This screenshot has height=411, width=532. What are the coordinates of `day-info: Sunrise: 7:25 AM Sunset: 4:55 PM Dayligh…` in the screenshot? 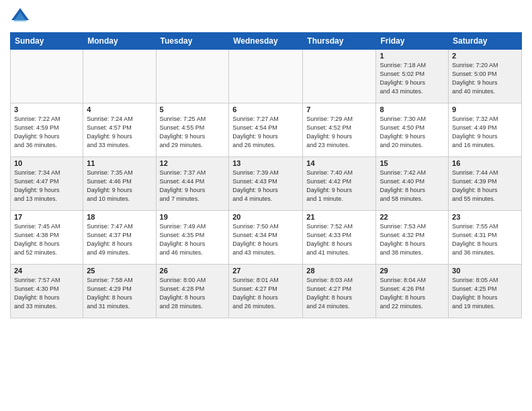 It's located at (193, 132).